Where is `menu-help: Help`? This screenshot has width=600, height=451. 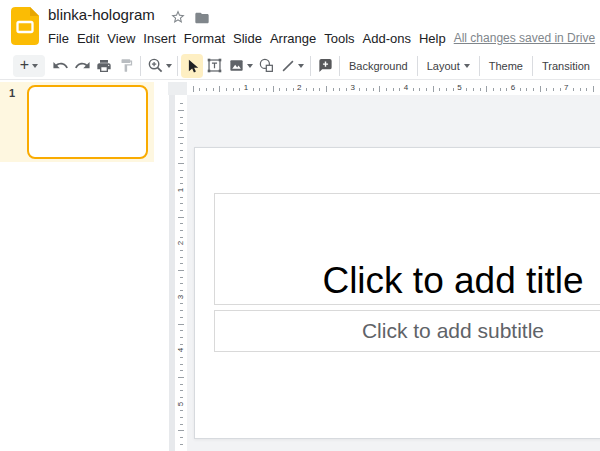 menu-help: Help is located at coordinates (432, 38).